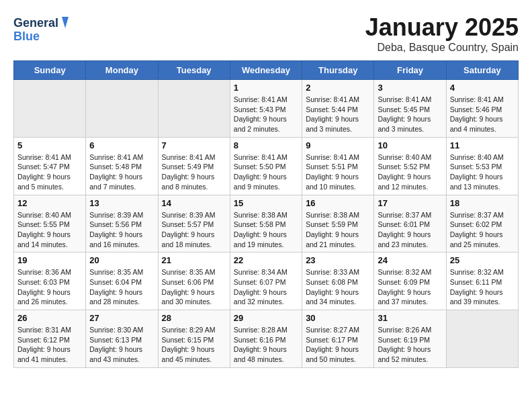 The height and width of the screenshot is (411, 532). I want to click on day-number: 30, so click(338, 318).